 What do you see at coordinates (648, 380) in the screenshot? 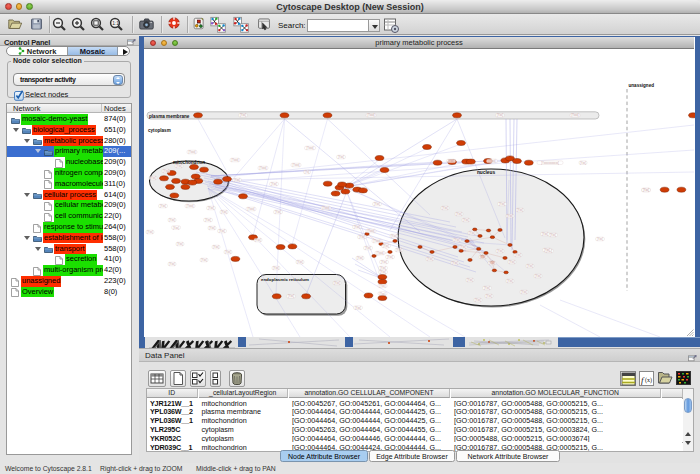
I see `svg-text: (x)` at bounding box center [648, 380].